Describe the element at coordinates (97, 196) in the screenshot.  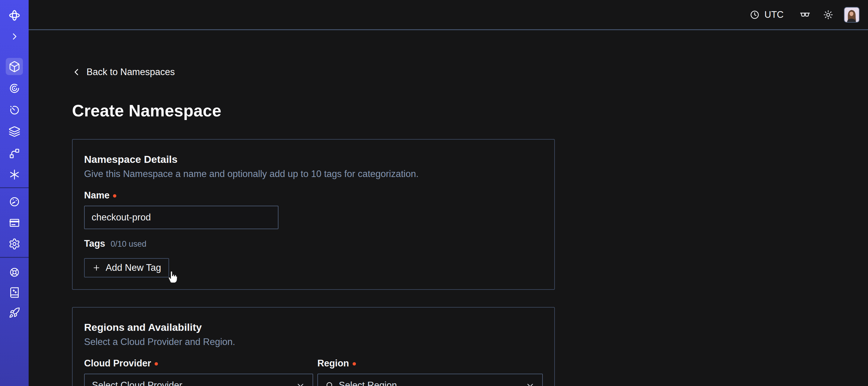
I see `name-label: Name` at that location.